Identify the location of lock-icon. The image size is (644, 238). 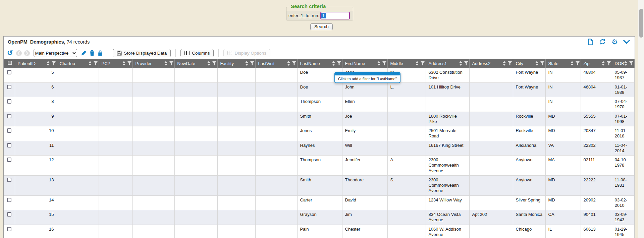
(100, 53).